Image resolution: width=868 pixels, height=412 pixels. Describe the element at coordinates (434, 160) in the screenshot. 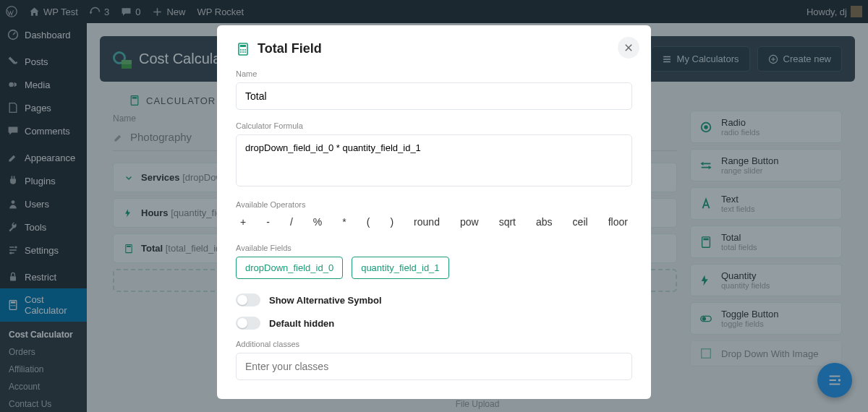

I see `formula-input: dropDown_field_id_0 * quantity_field_id_…` at that location.